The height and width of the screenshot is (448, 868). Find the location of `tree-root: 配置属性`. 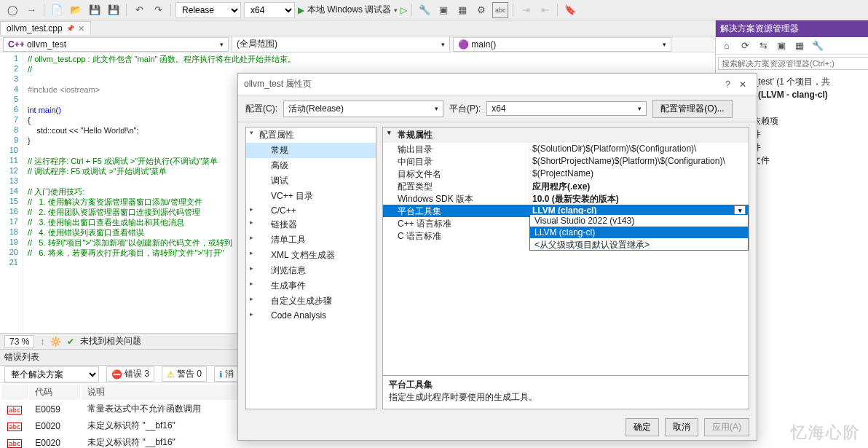

tree-root: 配置属性 is located at coordinates (311, 135).